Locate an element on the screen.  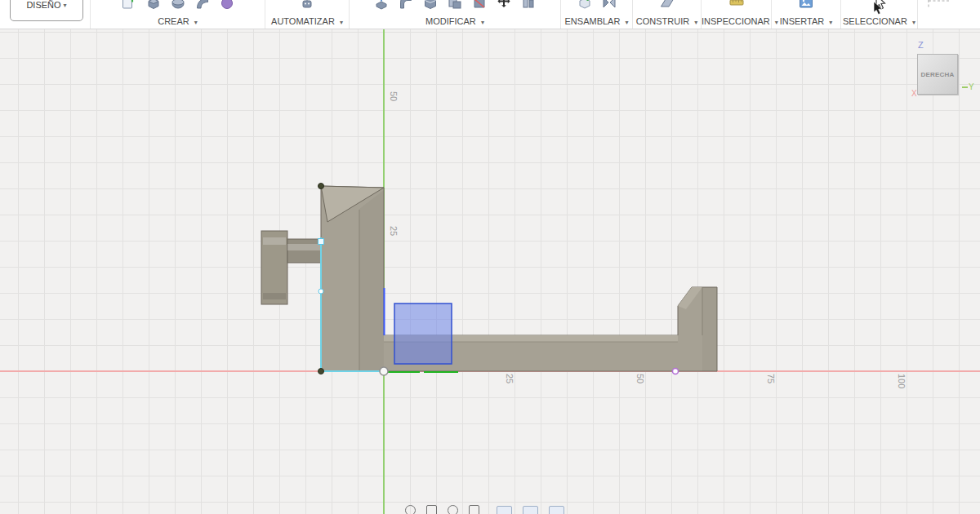
shell-button is located at coordinates (430, 5).